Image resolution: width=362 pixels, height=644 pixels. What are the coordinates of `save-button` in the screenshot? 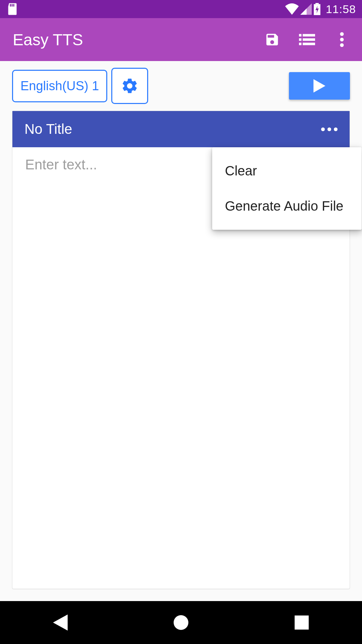 It's located at (272, 40).